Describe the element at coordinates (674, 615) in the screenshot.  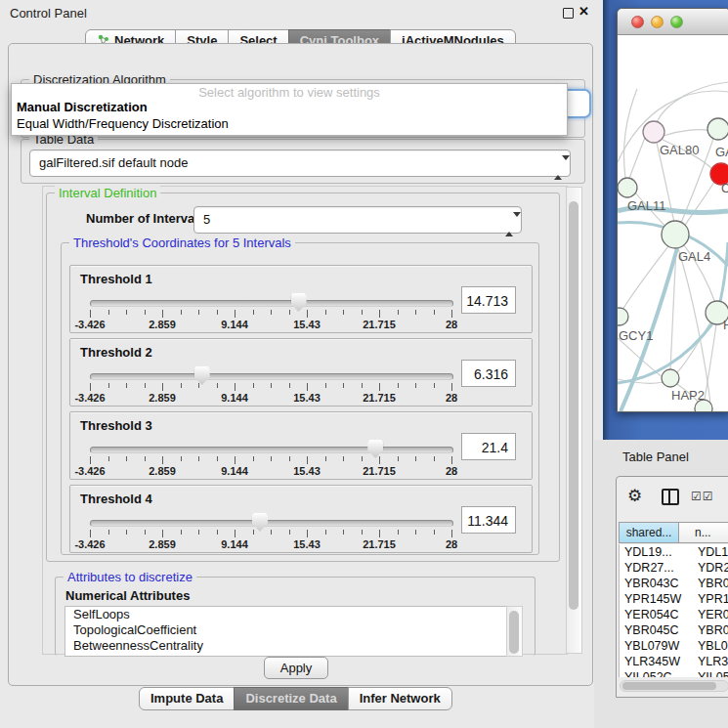
I see `table-row: YER054CYER054C` at that location.